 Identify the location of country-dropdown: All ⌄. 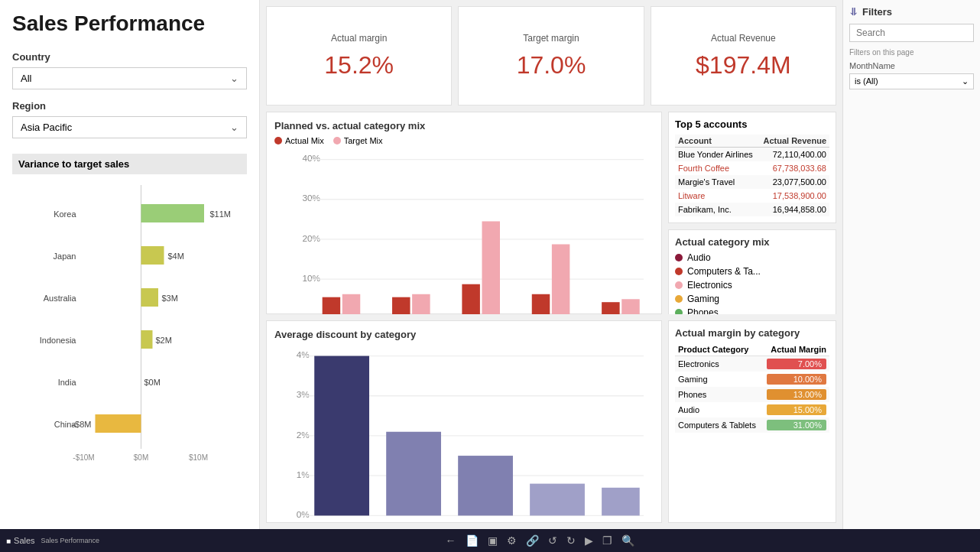
(130, 78).